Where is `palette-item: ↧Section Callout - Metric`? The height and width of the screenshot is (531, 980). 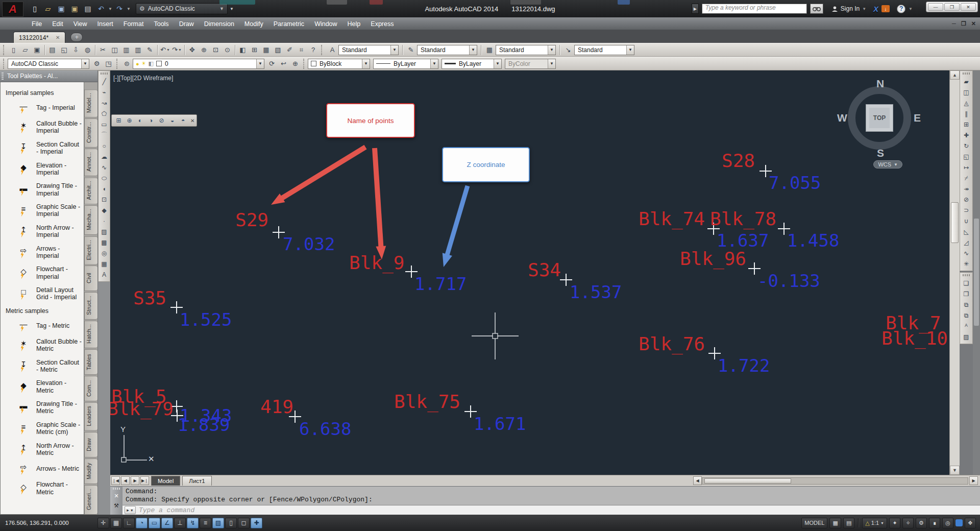 palette-item: ↧Section Callout - Metric is located at coordinates (49, 367).